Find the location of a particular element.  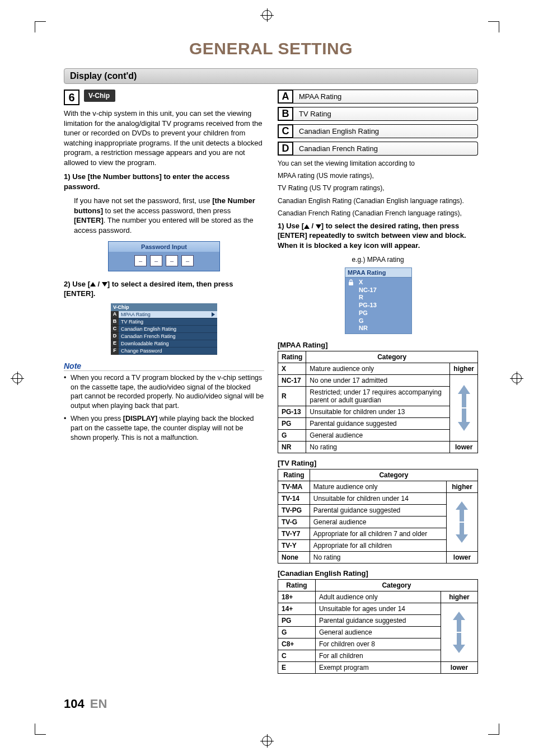

option-letter: B is located at coordinates (285, 114).